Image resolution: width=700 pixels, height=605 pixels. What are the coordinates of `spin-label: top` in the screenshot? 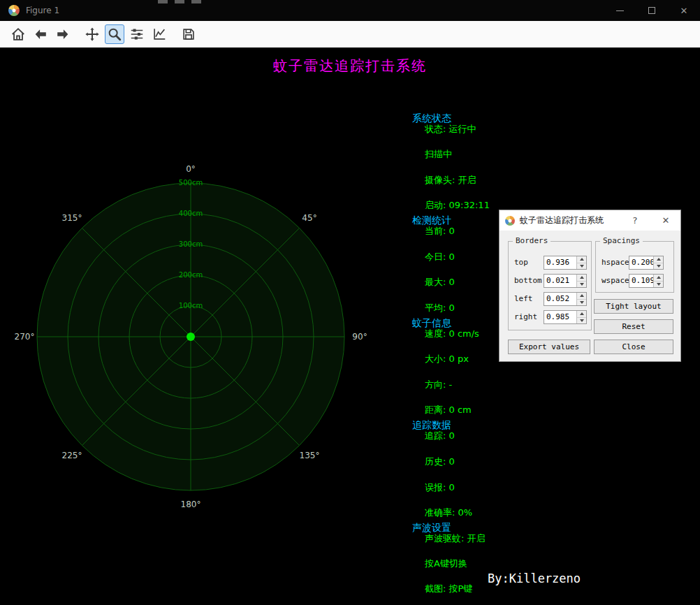 It's located at (521, 263).